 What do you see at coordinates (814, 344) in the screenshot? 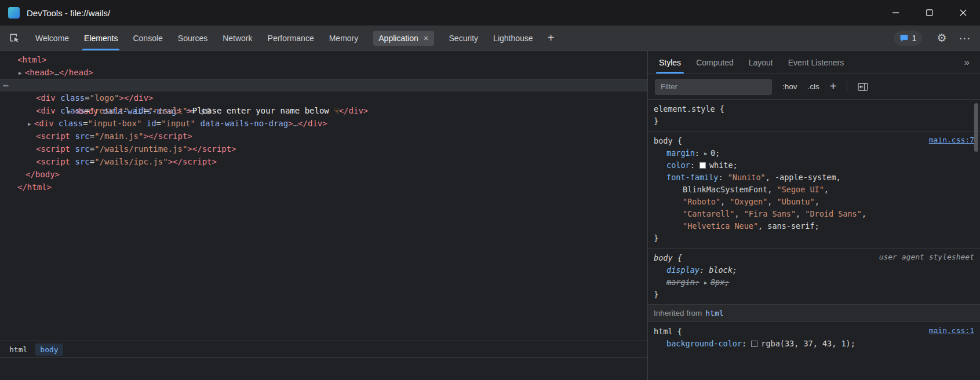
I see `css-declaration-background-color: background-color: rgba(33, 37, 43, 1);` at bounding box center [814, 344].